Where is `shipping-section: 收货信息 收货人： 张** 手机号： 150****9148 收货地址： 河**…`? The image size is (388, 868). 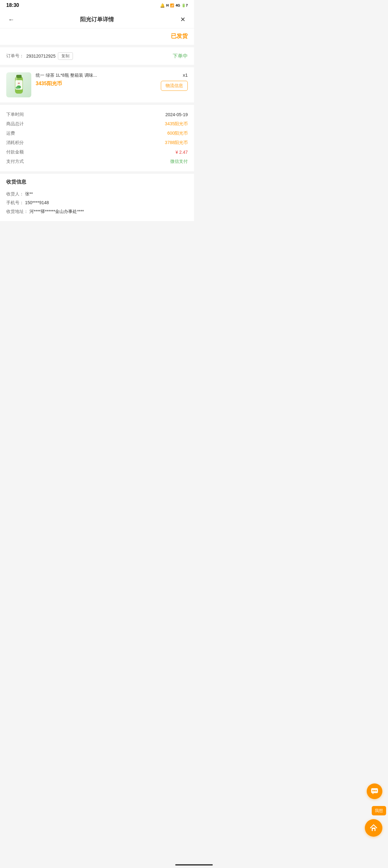
shipping-section: 收货信息 收货人： 张** 手机号： 150****9148 收货地址： 河**… is located at coordinates (97, 197).